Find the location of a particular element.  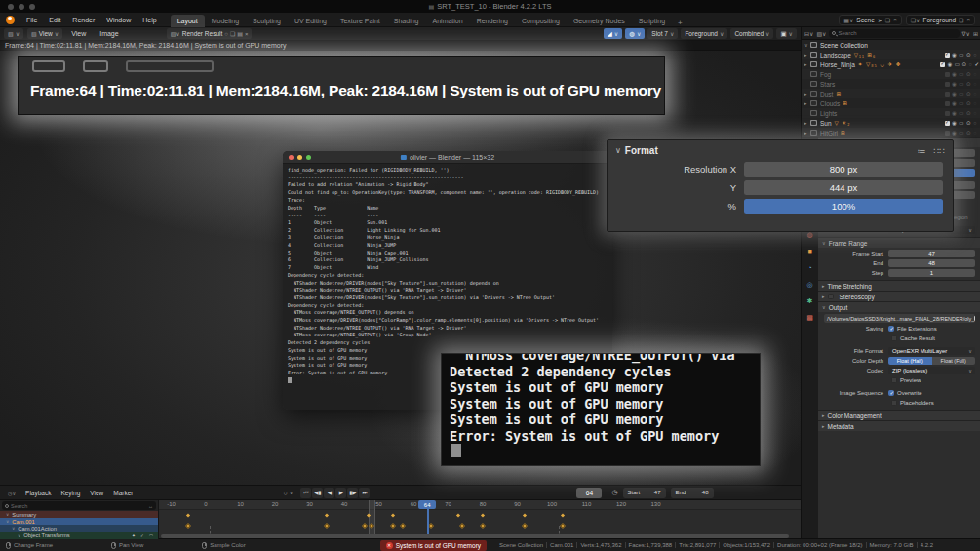

field-value: 100% is located at coordinates (843, 207).